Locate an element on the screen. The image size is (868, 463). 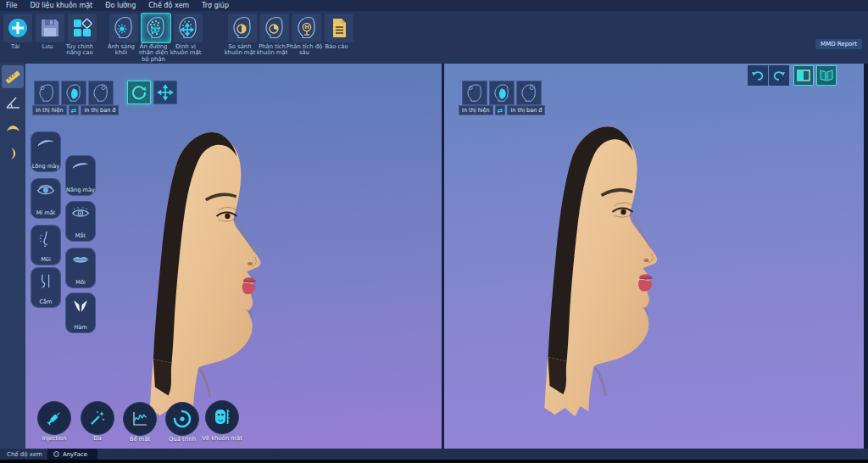
menu-bar: File Dữ liệu khuôn mặt Đo lường Chế độ x… is located at coordinates (434, 5).